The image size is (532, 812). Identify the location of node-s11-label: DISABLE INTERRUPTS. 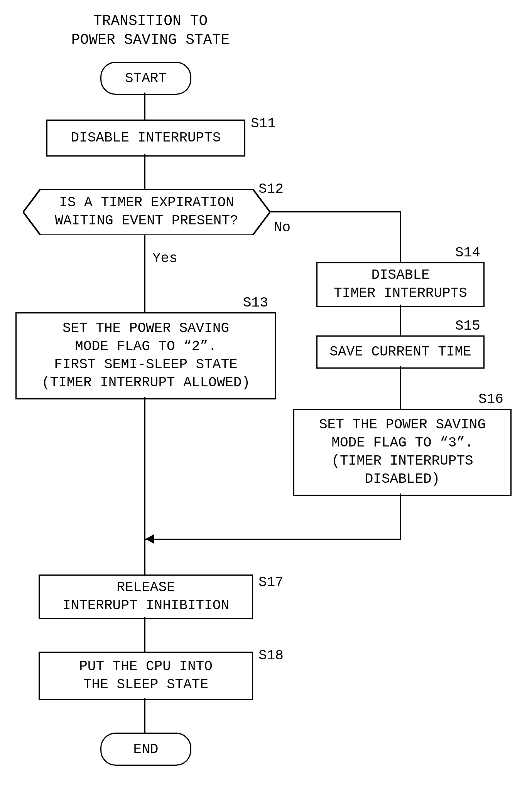
(146, 138).